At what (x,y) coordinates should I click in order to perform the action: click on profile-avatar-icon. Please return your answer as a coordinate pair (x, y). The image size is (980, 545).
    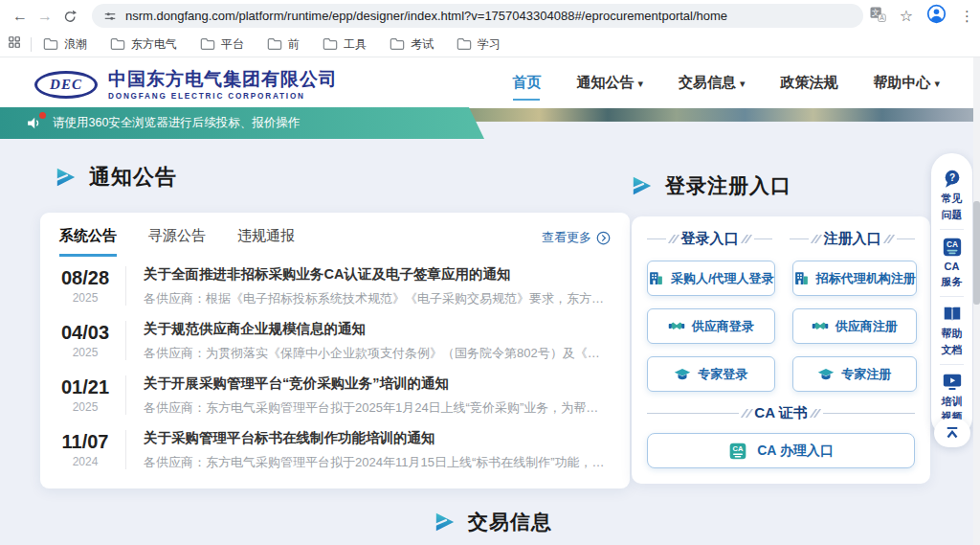
    Looking at the image, I should click on (936, 15).